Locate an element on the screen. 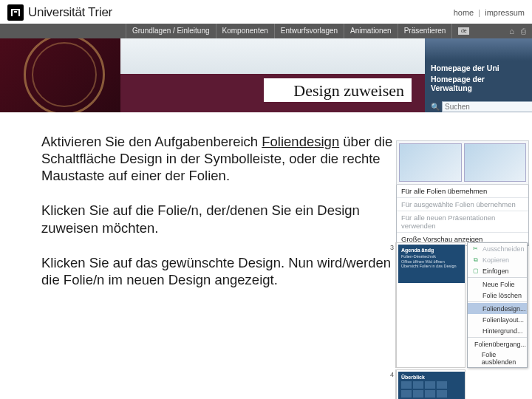  design-thumbnails is located at coordinates (463, 163).